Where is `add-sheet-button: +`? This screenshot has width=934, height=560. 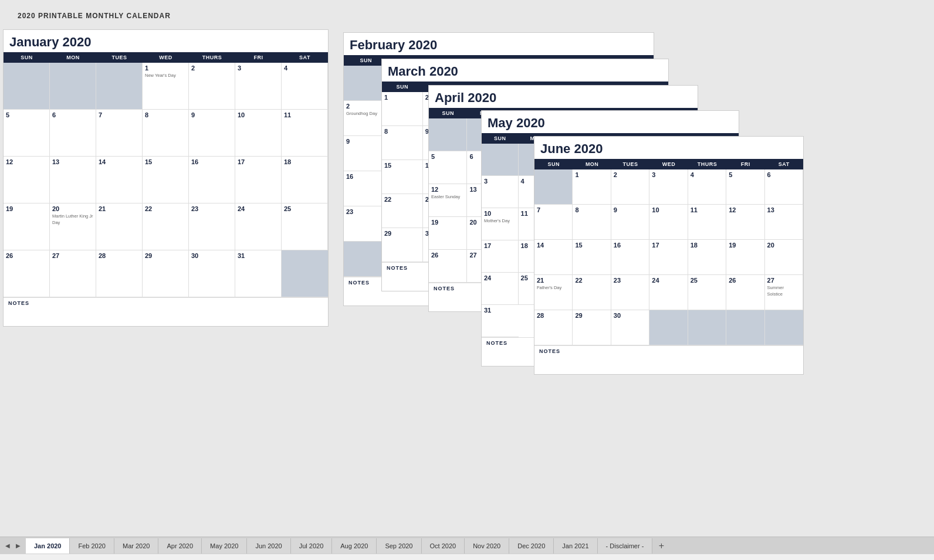
add-sheet-button: + is located at coordinates (661, 546).